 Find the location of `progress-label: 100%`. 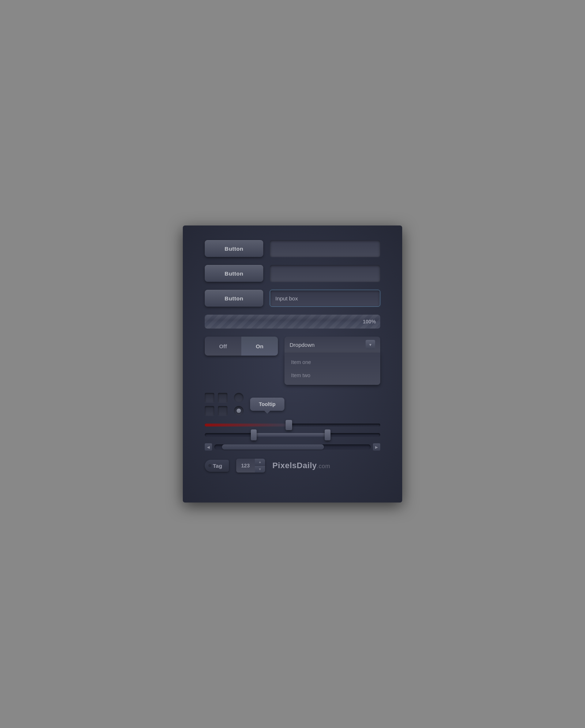

progress-label: 100% is located at coordinates (369, 322).